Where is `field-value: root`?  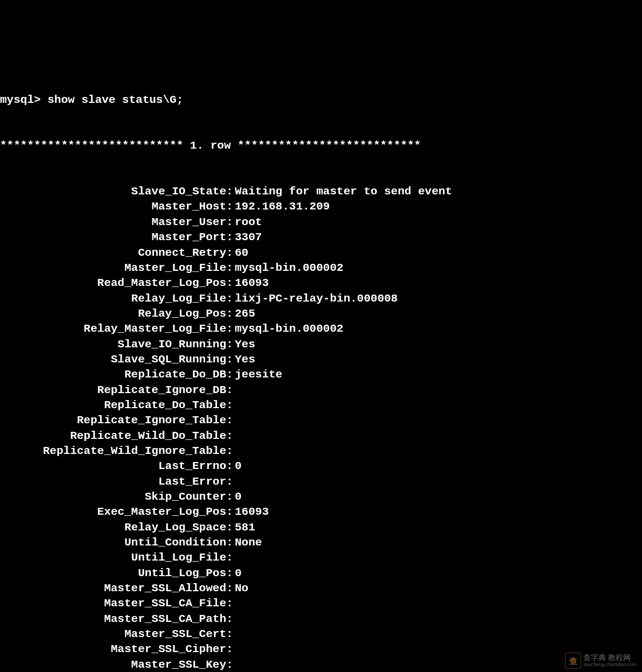 field-value: root is located at coordinates (248, 222).